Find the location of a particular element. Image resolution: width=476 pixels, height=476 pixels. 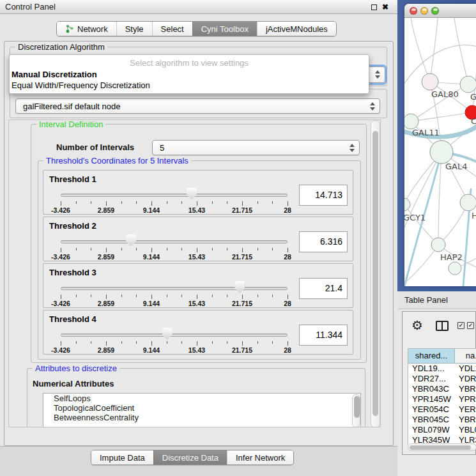

node-label-g: G is located at coordinates (473, 97).